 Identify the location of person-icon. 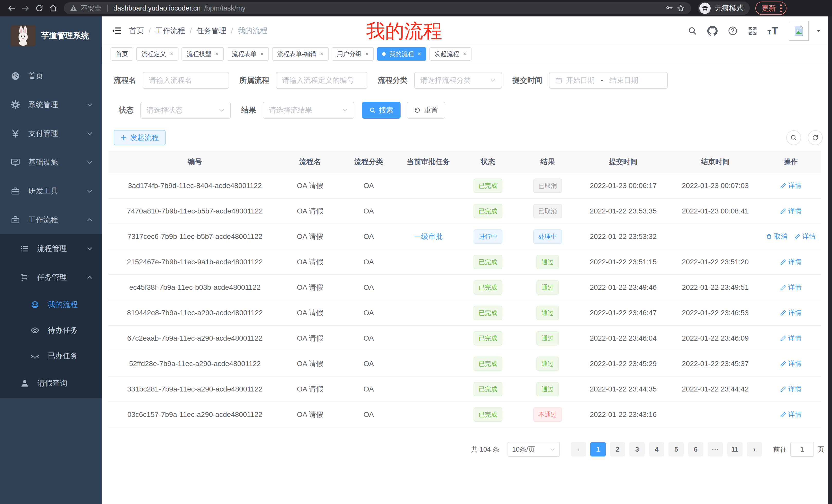
(25, 383).